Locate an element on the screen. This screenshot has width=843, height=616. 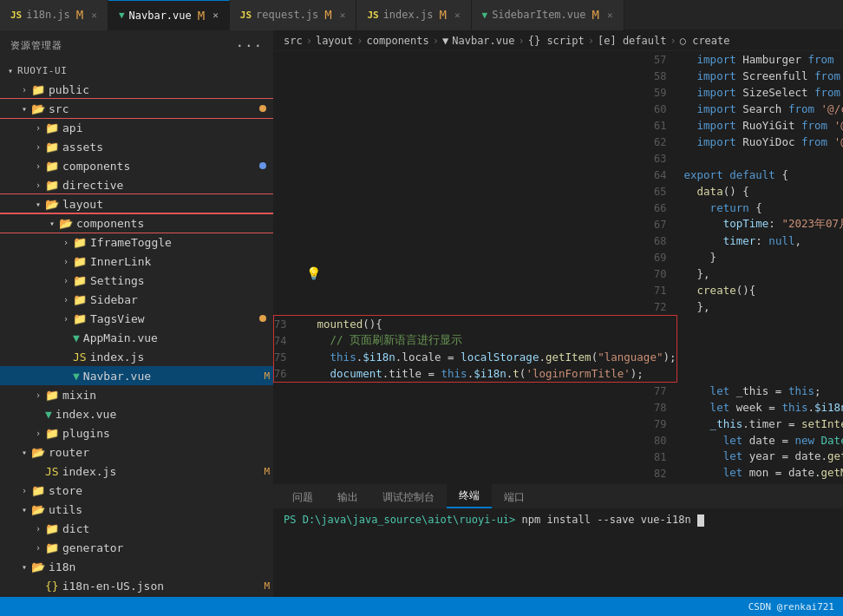
sidebar-item-indexvue: ▼ index.vue is located at coordinates (137, 414).